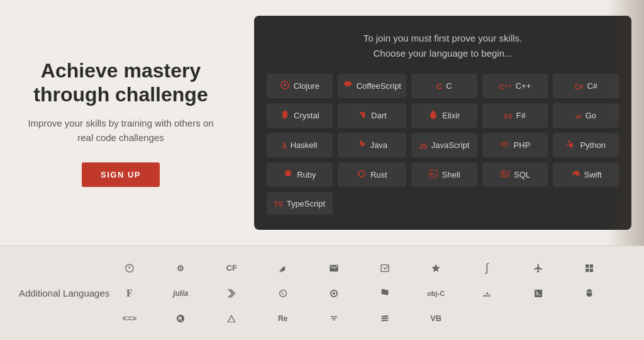  What do you see at coordinates (444, 116) in the screenshot?
I see `lang-btn-elixir: Elixir` at bounding box center [444, 116].